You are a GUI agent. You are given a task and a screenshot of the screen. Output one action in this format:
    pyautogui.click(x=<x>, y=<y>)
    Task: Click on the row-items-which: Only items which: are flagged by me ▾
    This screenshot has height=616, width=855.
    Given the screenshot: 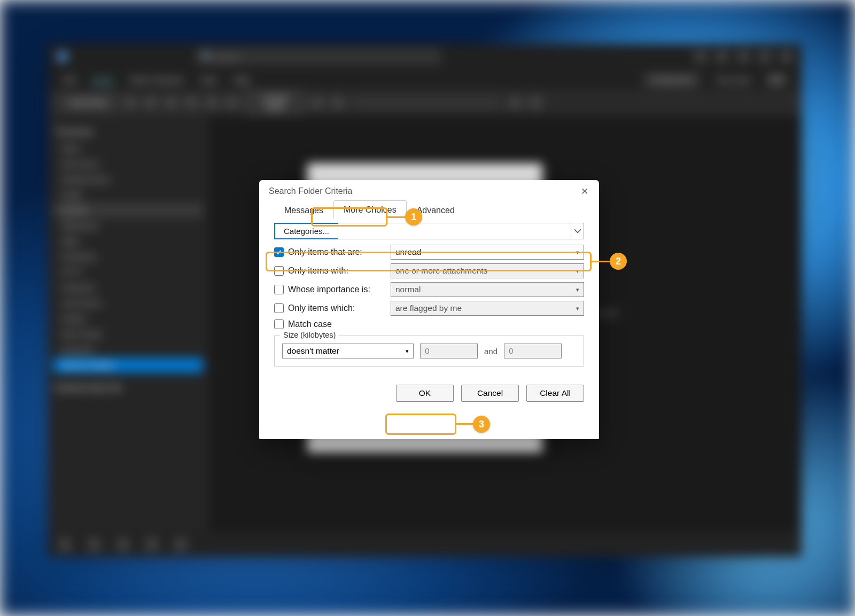 What is the action you would take?
    pyautogui.click(x=429, y=308)
    